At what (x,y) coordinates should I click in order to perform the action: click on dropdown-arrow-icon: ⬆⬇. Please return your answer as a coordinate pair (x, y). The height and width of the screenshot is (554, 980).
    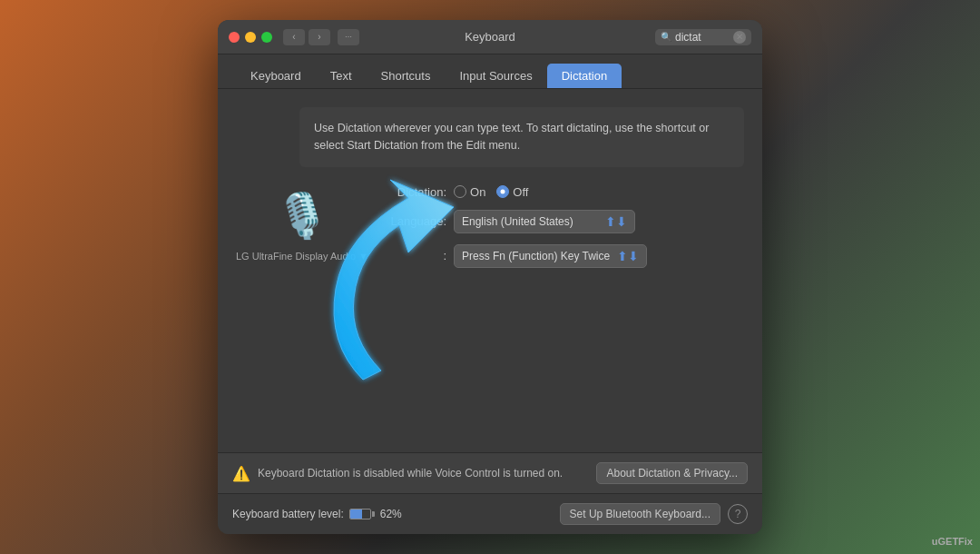
    Looking at the image, I should click on (616, 222).